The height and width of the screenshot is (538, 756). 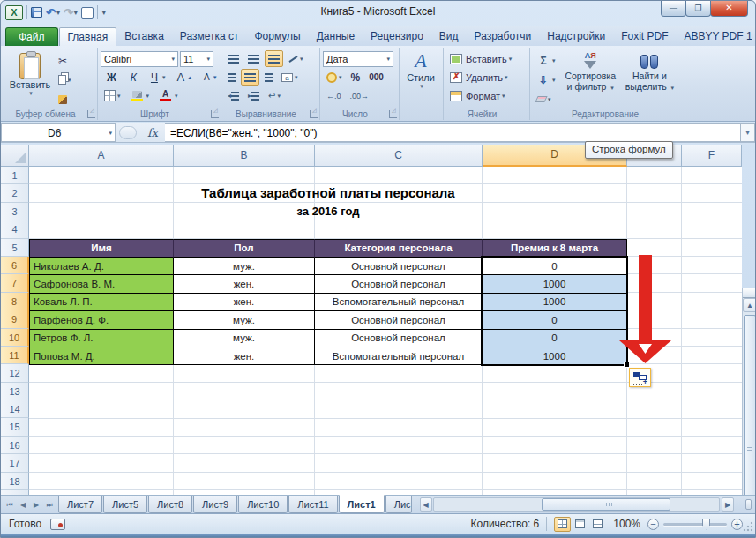 I want to click on italic-button: К, so click(x=134, y=78).